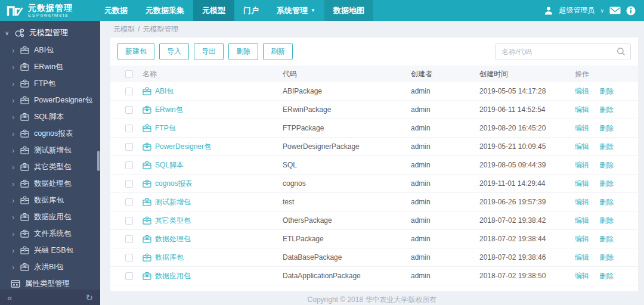  What do you see at coordinates (50, 100) in the screenshot?
I see `sidebar-item-4: › PowerDesigner包` at bounding box center [50, 100].